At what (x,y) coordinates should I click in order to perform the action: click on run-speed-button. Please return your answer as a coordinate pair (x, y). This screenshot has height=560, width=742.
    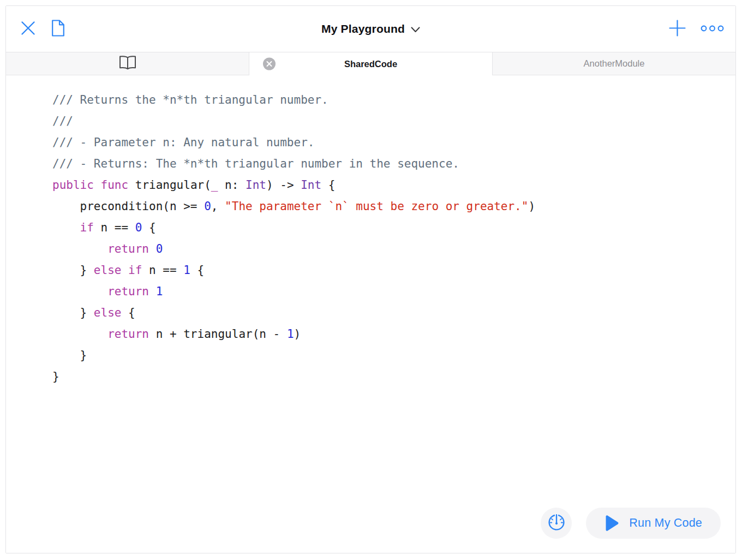
    Looking at the image, I should click on (556, 523).